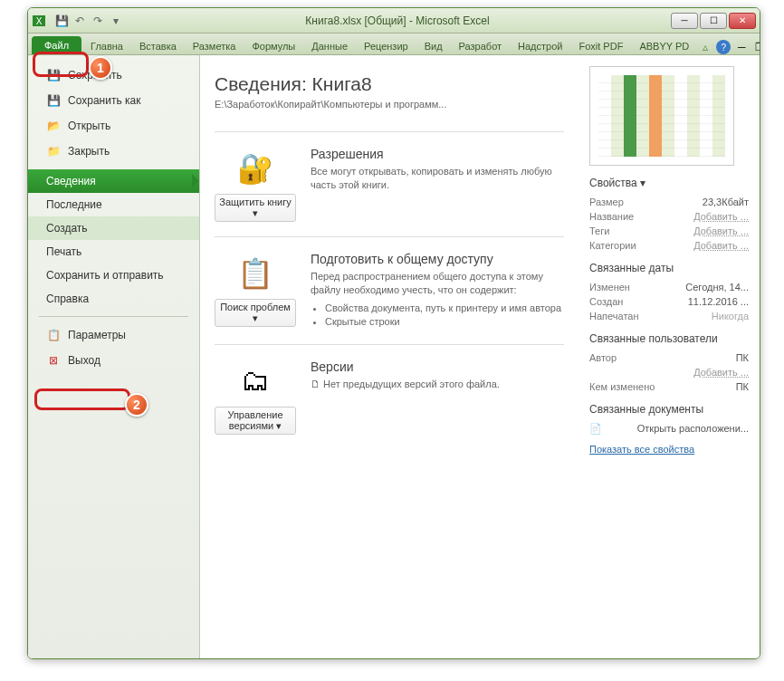 The image size is (784, 681). I want to click on tab-developer: Разработ, so click(480, 46).